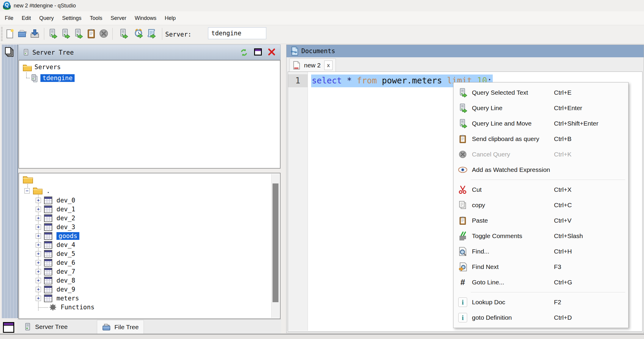 This screenshot has height=339, width=644. I want to click on tab-file-tree: File Tree, so click(120, 327).